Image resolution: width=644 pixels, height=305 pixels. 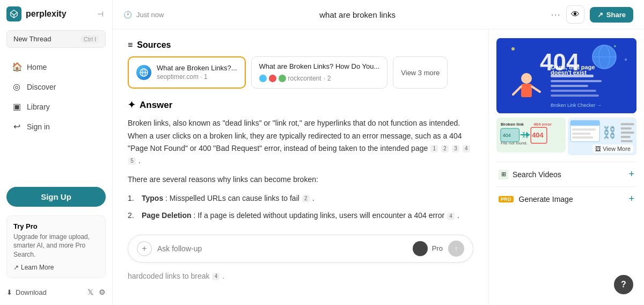 I want to click on list-text-1: Typos : Misspelled URLs can cause links …, so click(x=228, y=198).